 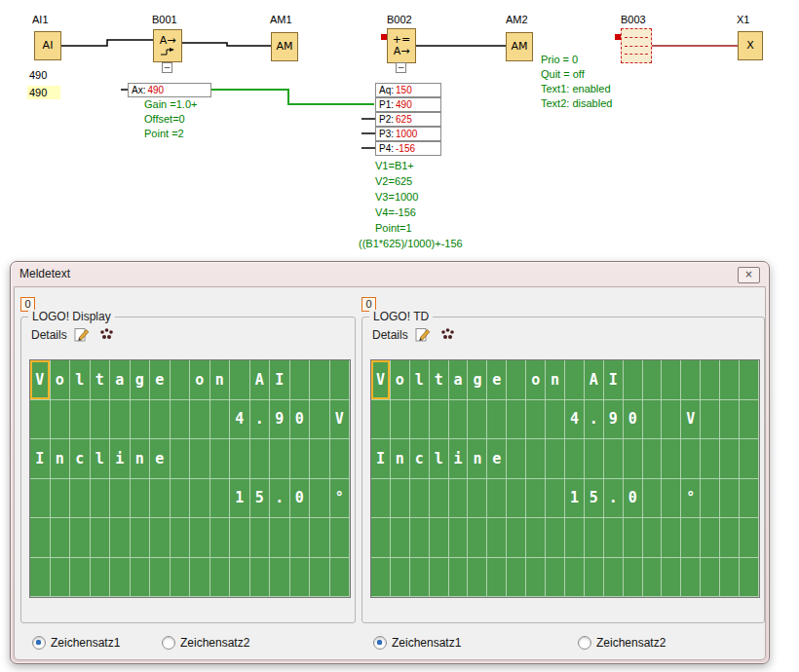 I want to click on collapse-button-b002: −, so click(x=401, y=68).